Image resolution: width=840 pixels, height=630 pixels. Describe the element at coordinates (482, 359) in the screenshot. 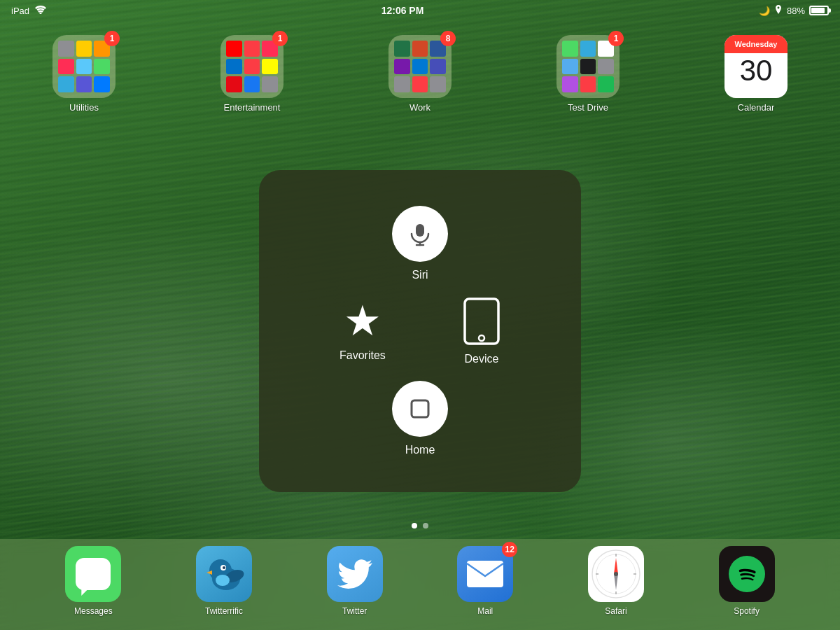

I see `device-label: Device` at that location.